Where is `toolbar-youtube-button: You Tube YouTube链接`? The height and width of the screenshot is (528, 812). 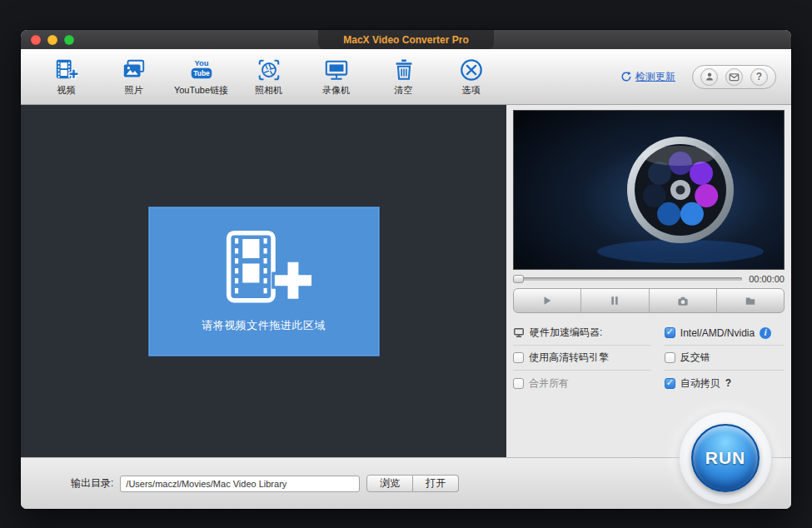 toolbar-youtube-button: You Tube YouTube链接 is located at coordinates (202, 77).